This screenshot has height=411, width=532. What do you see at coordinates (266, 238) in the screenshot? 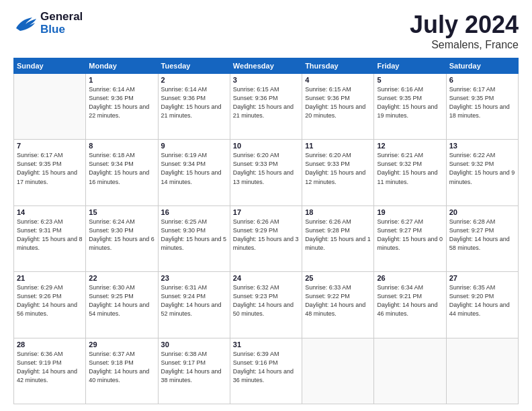
I see `table-row: 17Sunrise: 6:26 AMSunset: 9:29 PMDayligh…` at bounding box center [266, 238].